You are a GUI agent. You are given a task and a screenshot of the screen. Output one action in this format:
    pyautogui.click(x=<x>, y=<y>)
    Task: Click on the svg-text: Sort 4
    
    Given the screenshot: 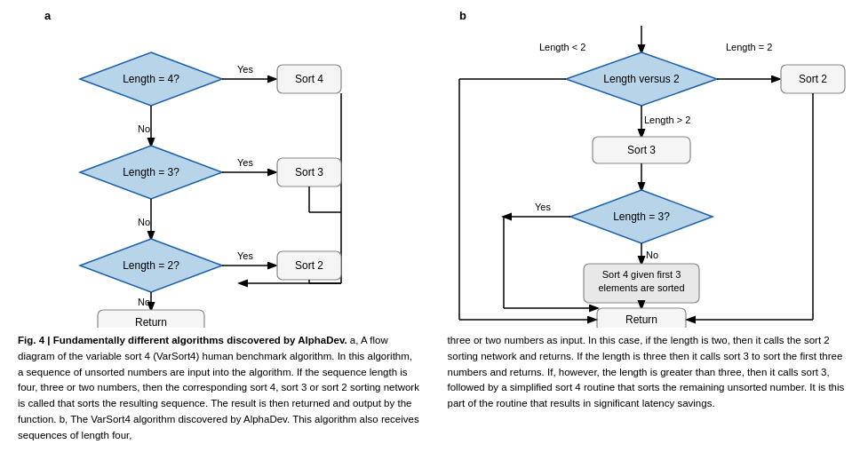 What is the action you would take?
    pyautogui.click(x=309, y=79)
    